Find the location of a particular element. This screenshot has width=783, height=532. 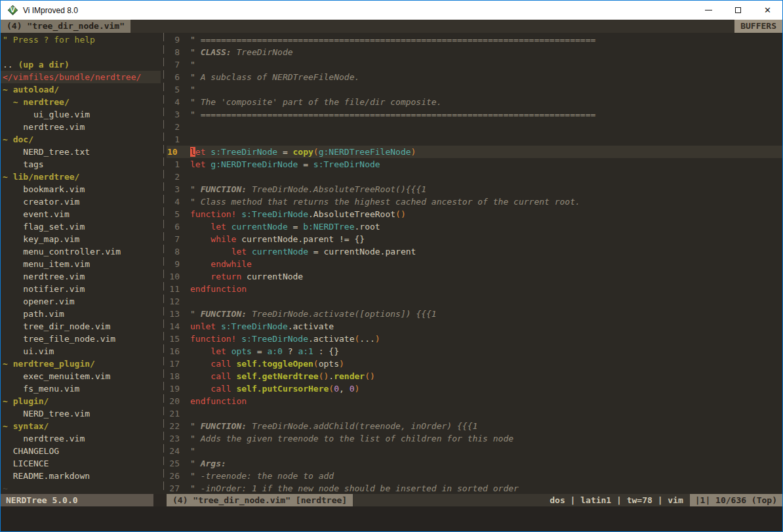

line-number: 15 is located at coordinates (178, 338).